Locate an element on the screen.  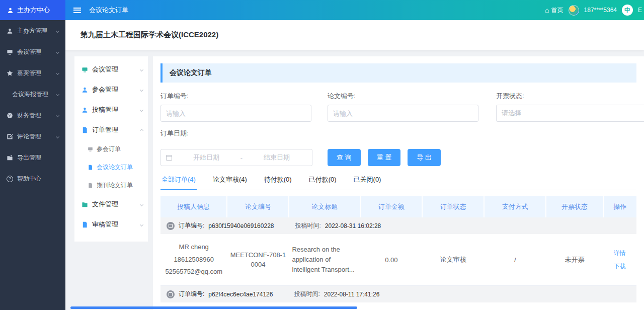
menu-subitem-label: 参会订单 is located at coordinates (109, 149).